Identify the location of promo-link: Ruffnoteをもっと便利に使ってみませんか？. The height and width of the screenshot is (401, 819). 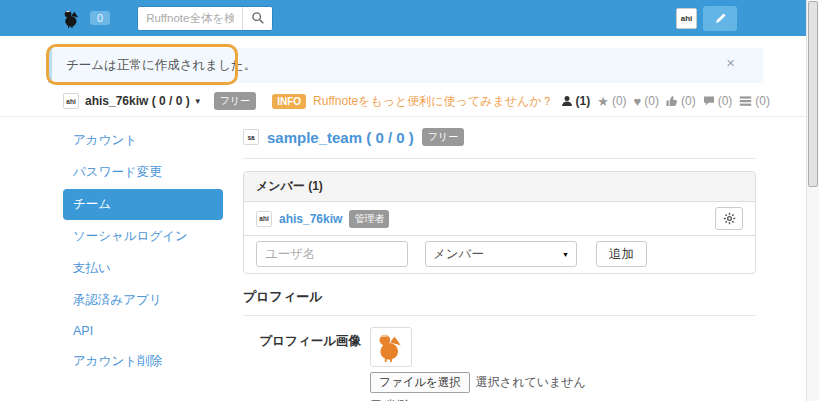
(434, 102).